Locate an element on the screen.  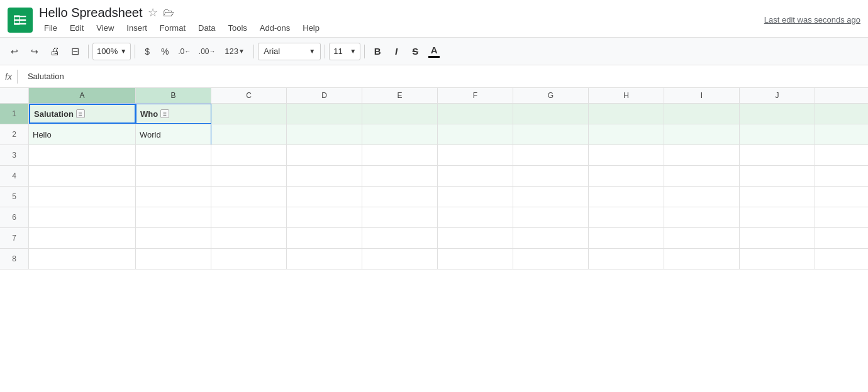
cell-e7 is located at coordinates (400, 238).